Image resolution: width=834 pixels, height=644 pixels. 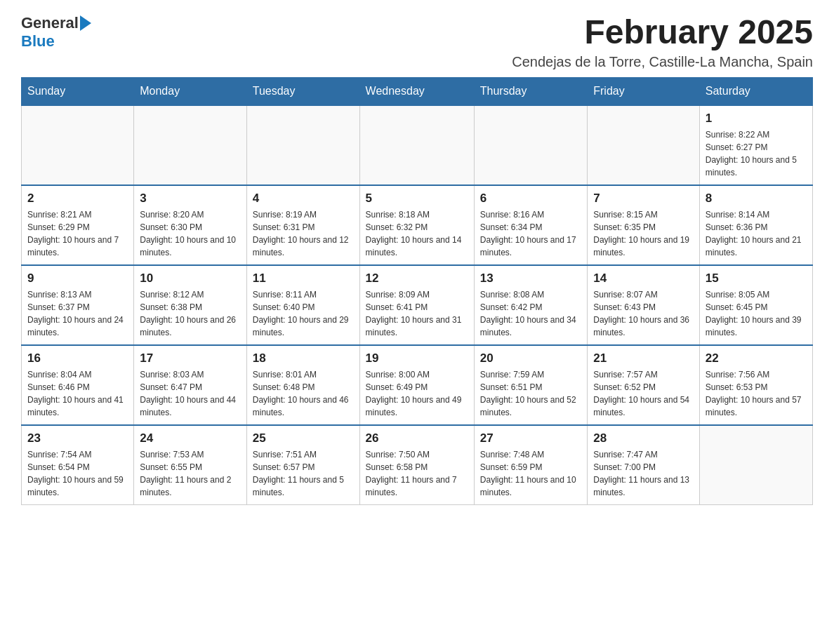 What do you see at coordinates (643, 438) in the screenshot?
I see `day-number: 28` at bounding box center [643, 438].